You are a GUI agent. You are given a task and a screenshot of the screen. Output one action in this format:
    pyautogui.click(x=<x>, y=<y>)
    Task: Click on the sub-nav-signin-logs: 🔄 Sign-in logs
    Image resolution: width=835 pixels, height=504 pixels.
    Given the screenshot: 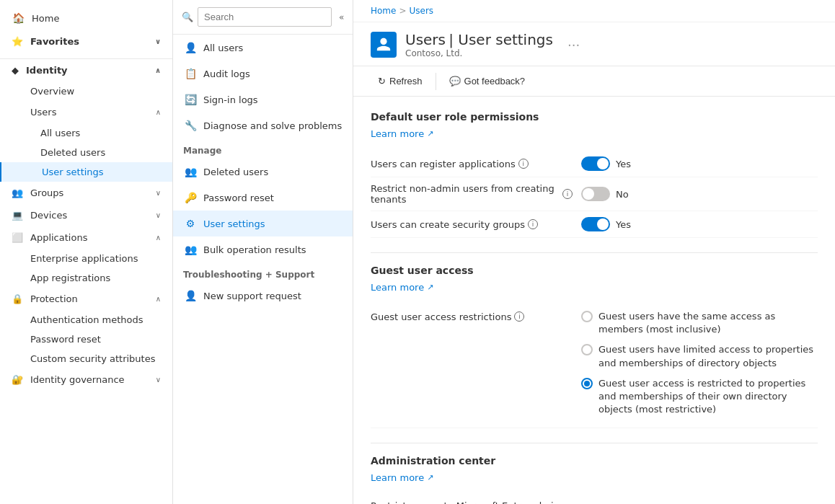 What is the action you would take?
    pyautogui.click(x=262, y=100)
    